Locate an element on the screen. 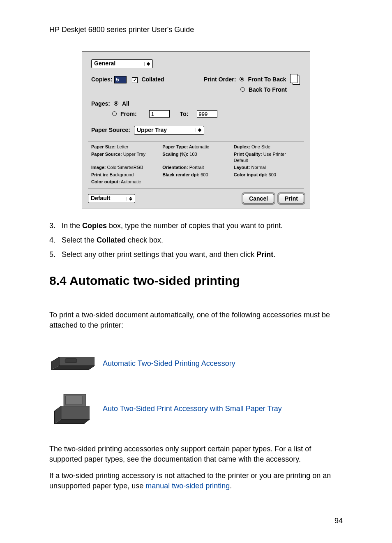 Image resolution: width=392 pixels, height=543 pixels. page-header: HP Deskjet 6800 series printer User's Gu… is located at coordinates (196, 30).